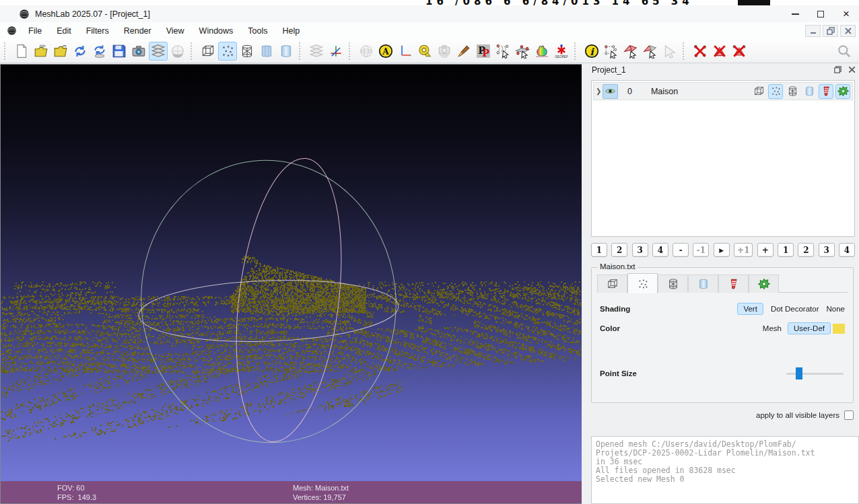 The width and height of the screenshot is (859, 504). I want to click on camera-icon, so click(139, 51).